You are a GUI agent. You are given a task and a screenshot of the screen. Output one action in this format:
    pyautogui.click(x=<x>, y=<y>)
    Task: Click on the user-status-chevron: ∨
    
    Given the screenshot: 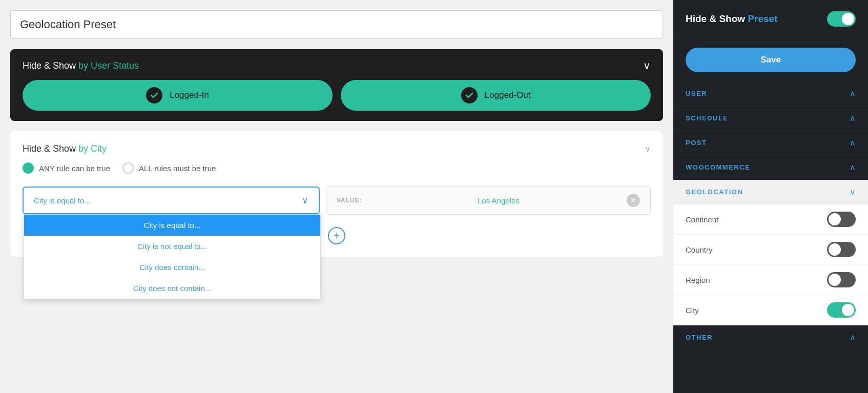 What is the action you would take?
    pyautogui.click(x=647, y=66)
    